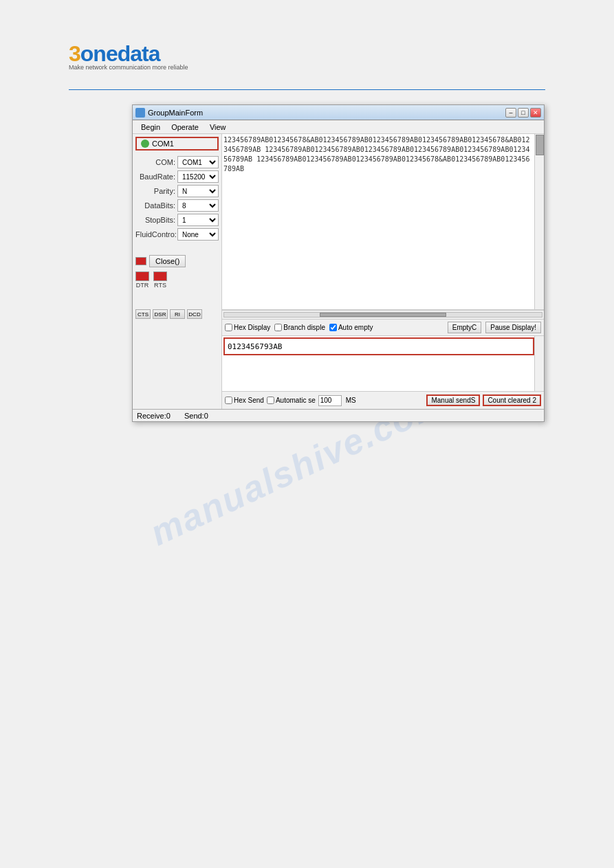  Describe the element at coordinates (228, 327) in the screenshot. I see `hex-display-checkbox` at that location.